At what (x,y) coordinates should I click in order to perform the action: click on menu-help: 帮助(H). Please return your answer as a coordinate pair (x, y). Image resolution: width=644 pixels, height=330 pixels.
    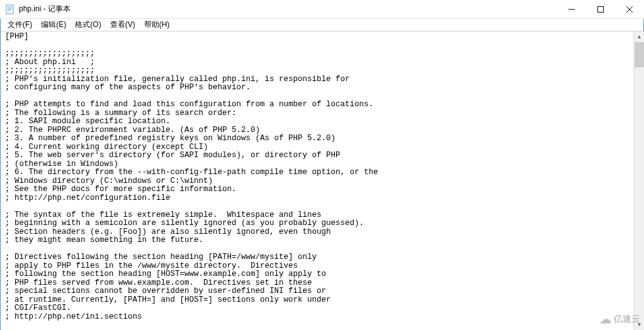
    Looking at the image, I should click on (157, 25).